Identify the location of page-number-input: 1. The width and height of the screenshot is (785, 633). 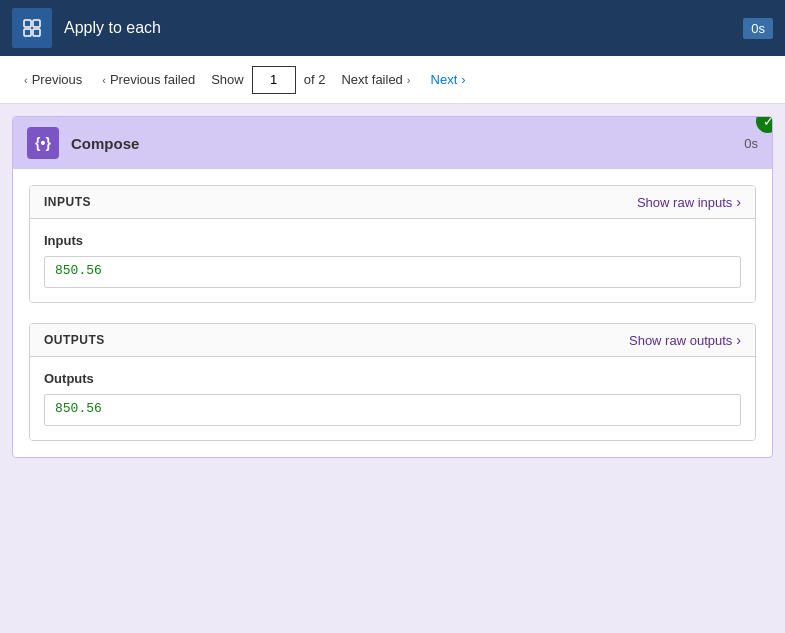
(274, 80).